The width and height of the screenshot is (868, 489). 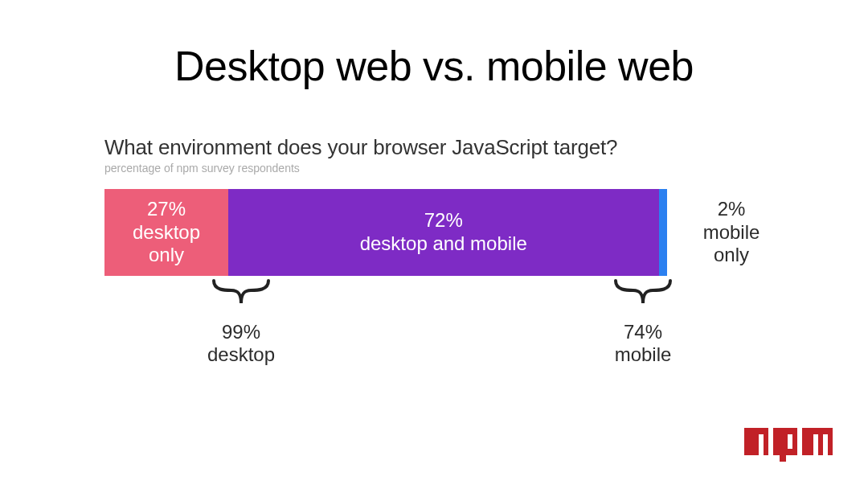 What do you see at coordinates (643, 332) in the screenshot?
I see `bracket-mobile-pct: 74%` at bounding box center [643, 332].